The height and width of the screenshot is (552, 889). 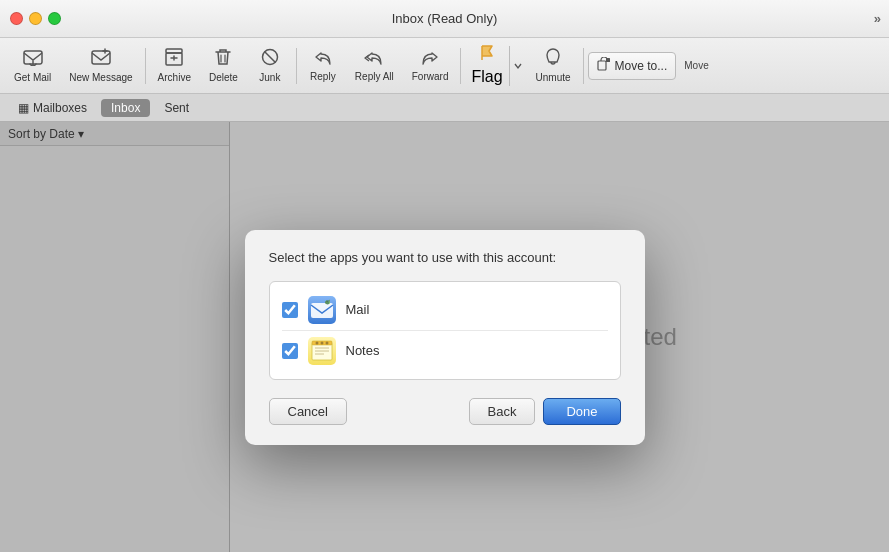 What do you see at coordinates (374, 66) in the screenshot?
I see `reply-all-button: Reply All` at bounding box center [374, 66].